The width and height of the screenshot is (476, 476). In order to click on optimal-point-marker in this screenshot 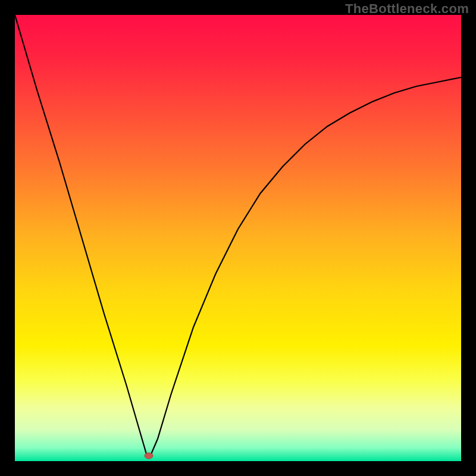, I will do `click(149, 456)`.